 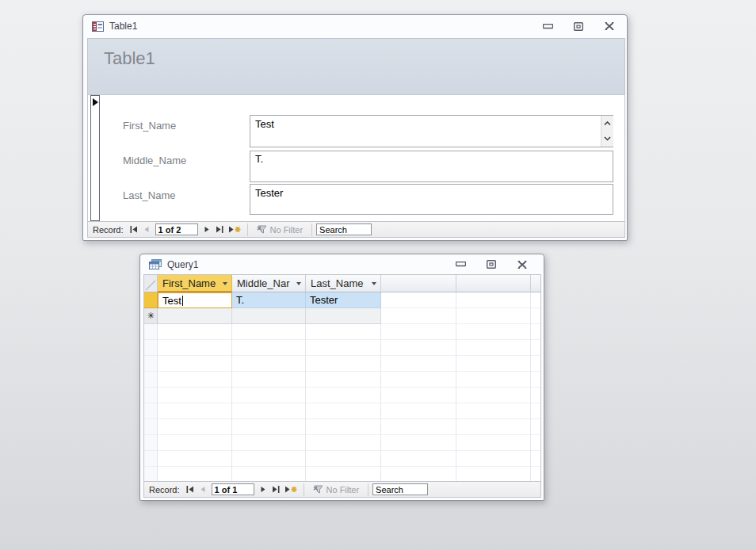 What do you see at coordinates (357, 229) in the screenshot?
I see `form-record-navigation: Record: No Filte` at bounding box center [357, 229].